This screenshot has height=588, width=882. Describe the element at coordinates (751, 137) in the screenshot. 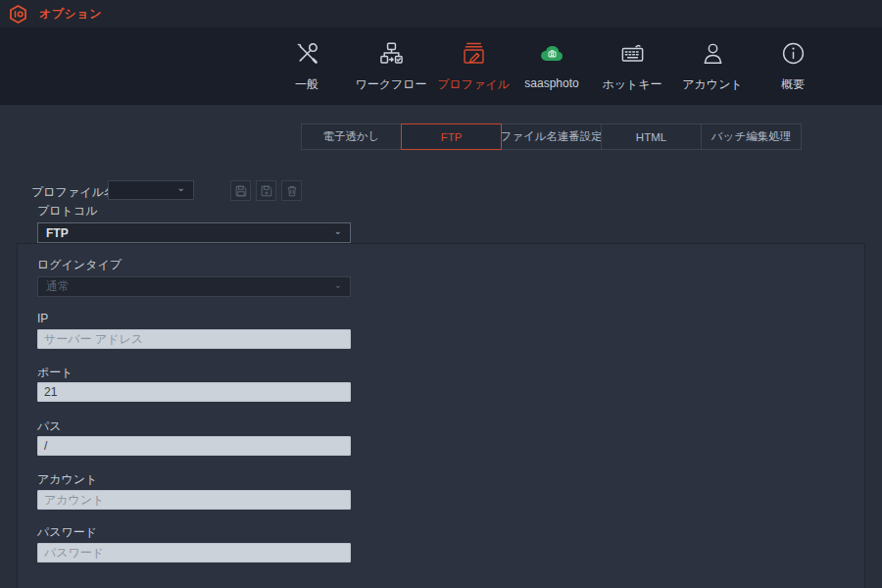

I see `tab-batch-edit: バッチ編集処理` at that location.